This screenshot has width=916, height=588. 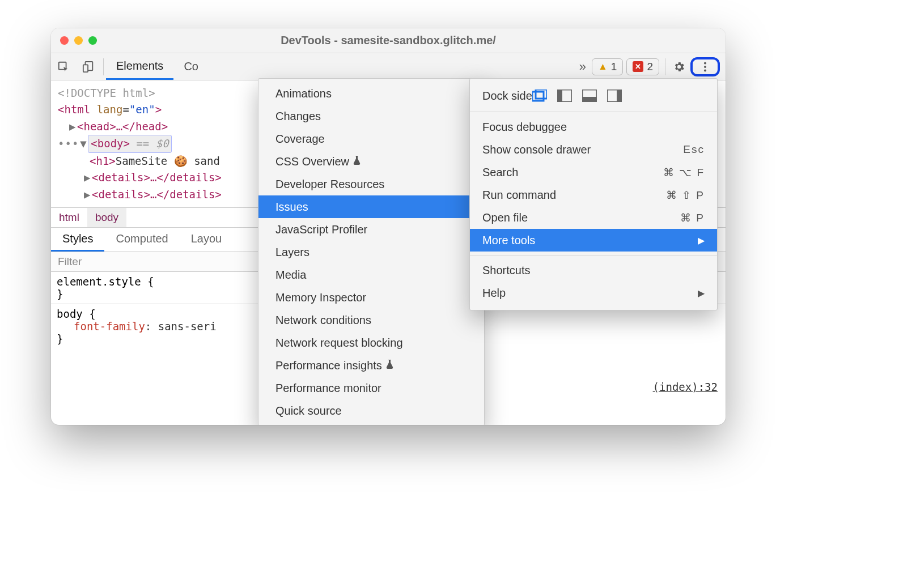 I want to click on menu-item-label: More tools, so click(x=590, y=240).